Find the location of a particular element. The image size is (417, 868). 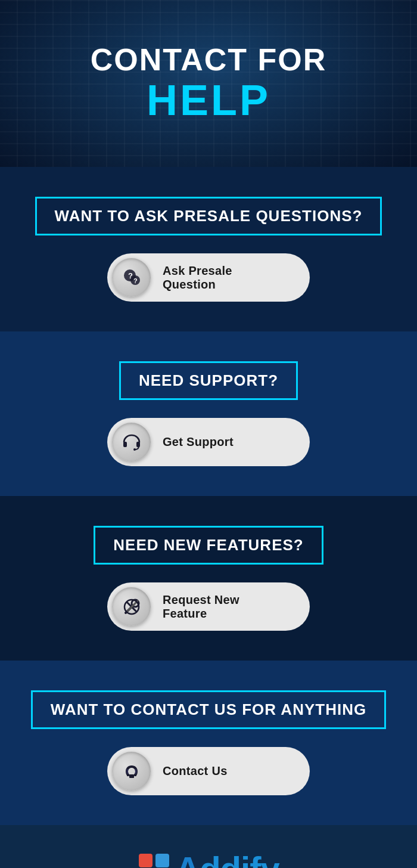

headset-icon is located at coordinates (131, 442).